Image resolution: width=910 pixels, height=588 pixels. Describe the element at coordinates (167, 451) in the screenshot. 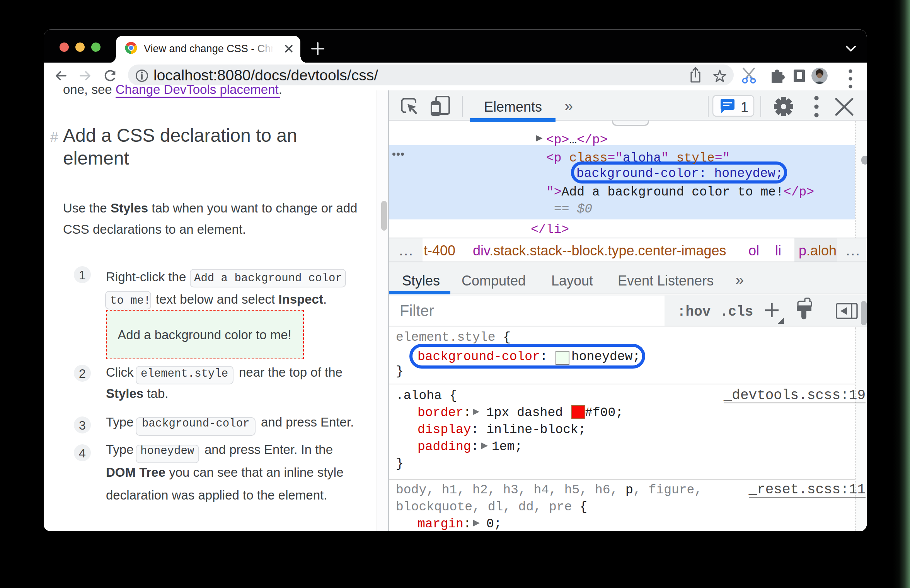

I see `svg-text: honeydew` at that location.